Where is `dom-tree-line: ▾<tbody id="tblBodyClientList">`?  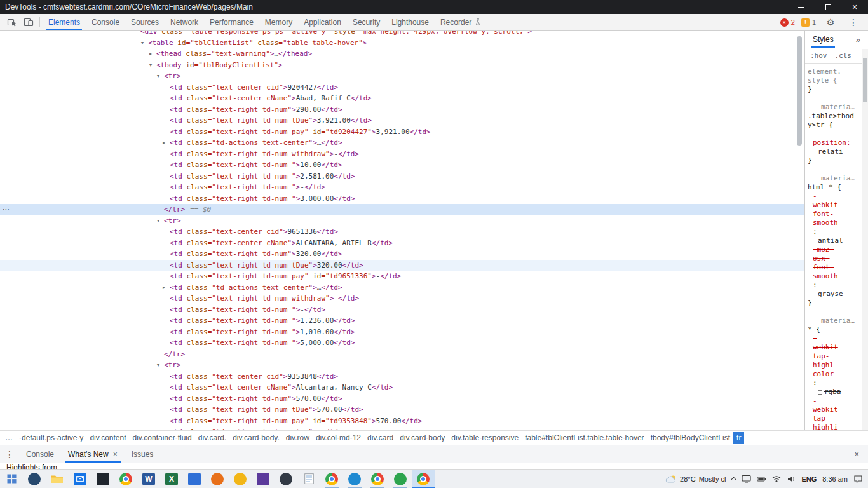
dom-tree-line: ▾<tbody id="tblBodyClientList"> is located at coordinates (402, 65).